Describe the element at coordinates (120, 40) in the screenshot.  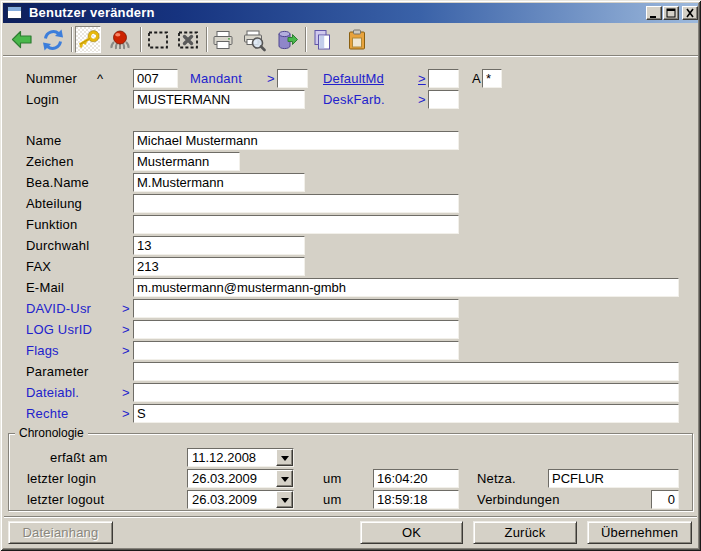
I see `bug-icon` at that location.